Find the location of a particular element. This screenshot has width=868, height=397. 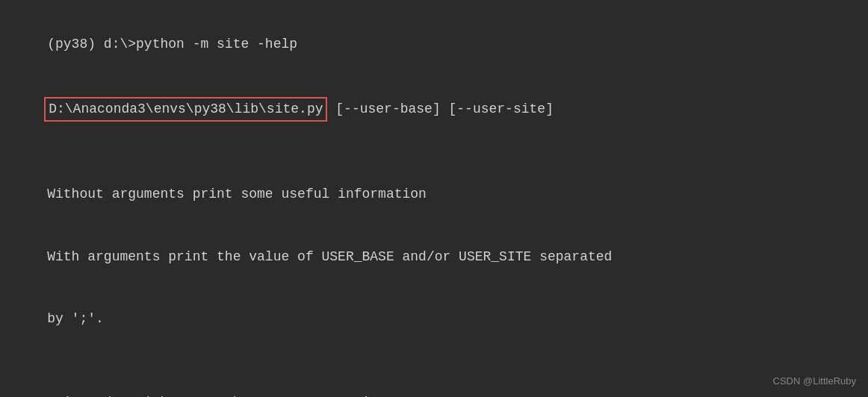

desc-text-2: With arguments print the value of USER_B… is located at coordinates (329, 257).